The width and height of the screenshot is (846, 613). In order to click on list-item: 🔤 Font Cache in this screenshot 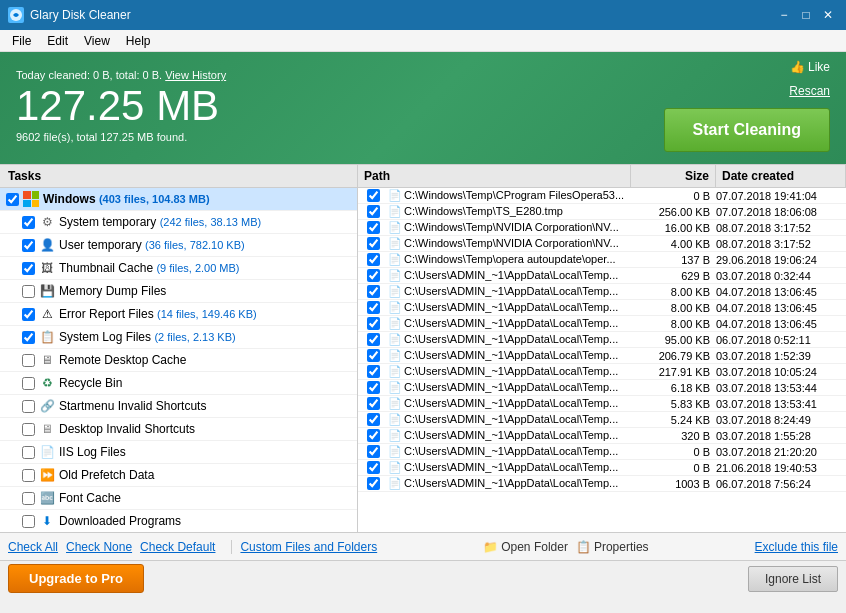, I will do `click(178, 498)`.